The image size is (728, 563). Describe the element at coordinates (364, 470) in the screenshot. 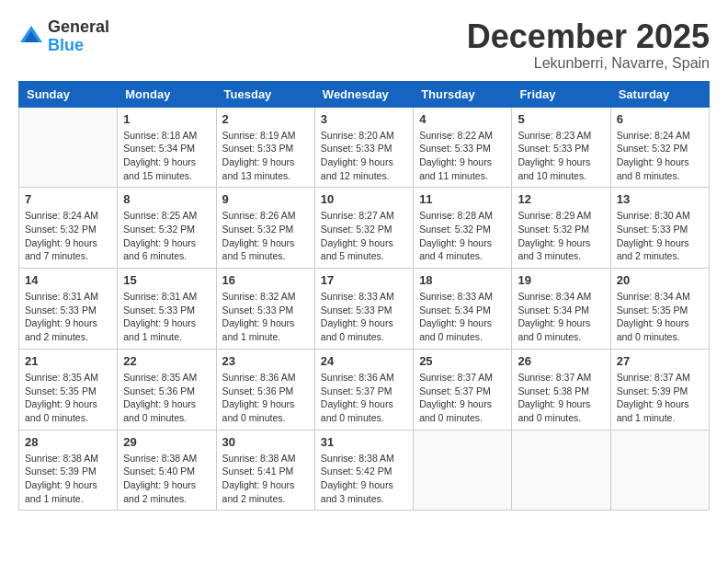

I see `calendar-day-cell: 31Sunrise: 8:38 AM Sunset: 5:42 PM Dayli…` at that location.